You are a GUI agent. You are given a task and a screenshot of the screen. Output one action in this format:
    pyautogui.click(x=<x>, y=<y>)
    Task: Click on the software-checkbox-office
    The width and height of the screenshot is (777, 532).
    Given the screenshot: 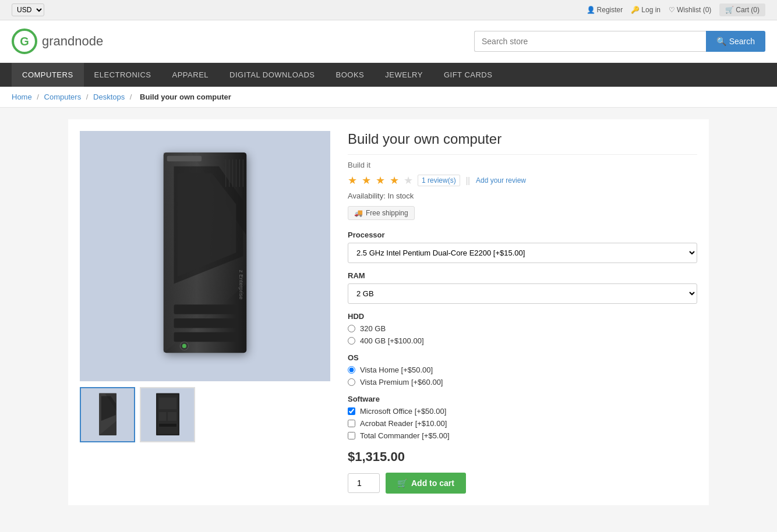 What is the action you would take?
    pyautogui.click(x=352, y=411)
    